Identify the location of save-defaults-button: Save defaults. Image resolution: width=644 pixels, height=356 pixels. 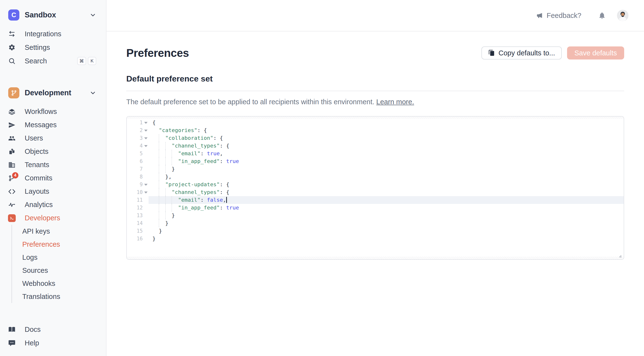
(596, 53).